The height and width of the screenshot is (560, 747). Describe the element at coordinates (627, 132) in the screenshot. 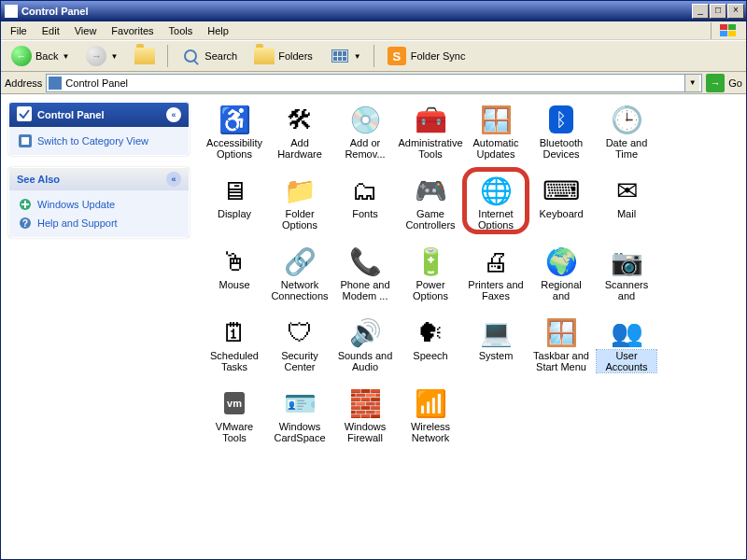

I see `app-item: 🕒Date and Time` at that location.